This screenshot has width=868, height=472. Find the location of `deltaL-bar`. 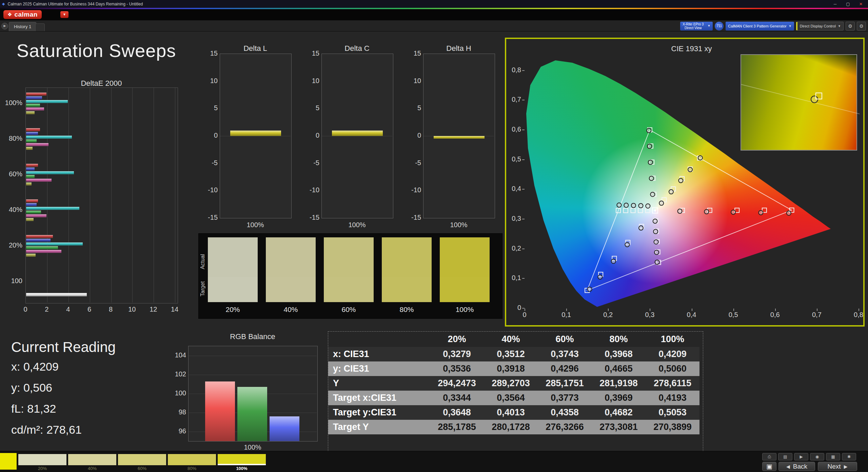

deltaL-bar is located at coordinates (256, 133).